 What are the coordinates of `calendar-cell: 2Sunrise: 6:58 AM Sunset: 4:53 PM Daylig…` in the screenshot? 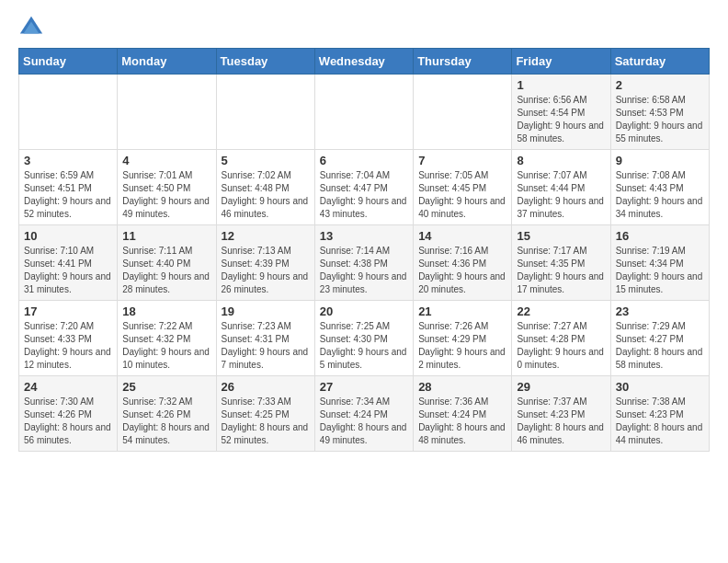 It's located at (660, 112).